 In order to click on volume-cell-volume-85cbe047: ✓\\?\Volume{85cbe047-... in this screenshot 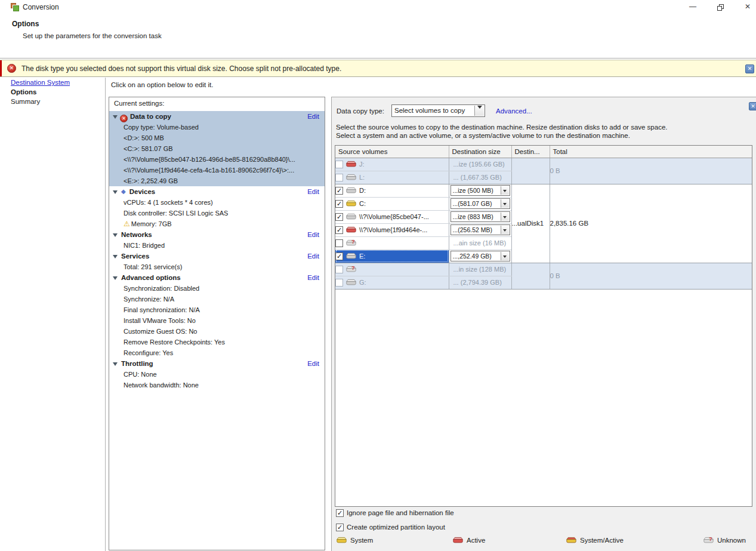, I will do `click(392, 217)`.